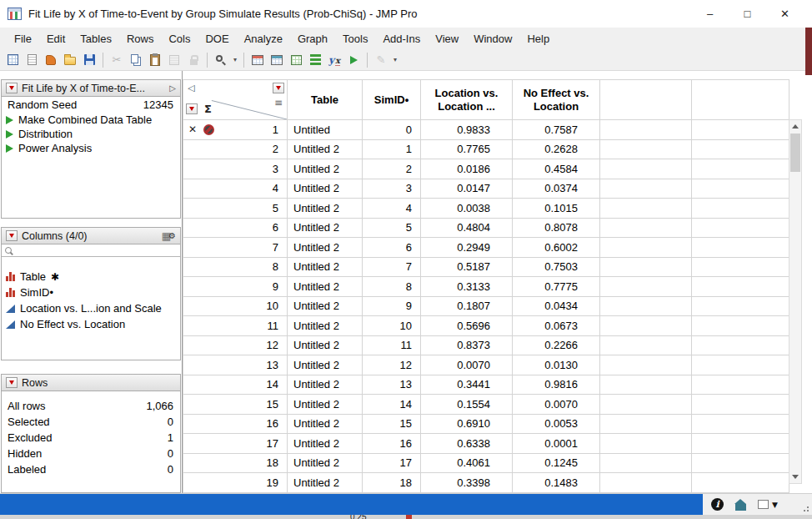 The height and width of the screenshot is (519, 812). Describe the element at coordinates (91, 454) in the screenshot. I see `row-stat: Hidden 0` at that location.